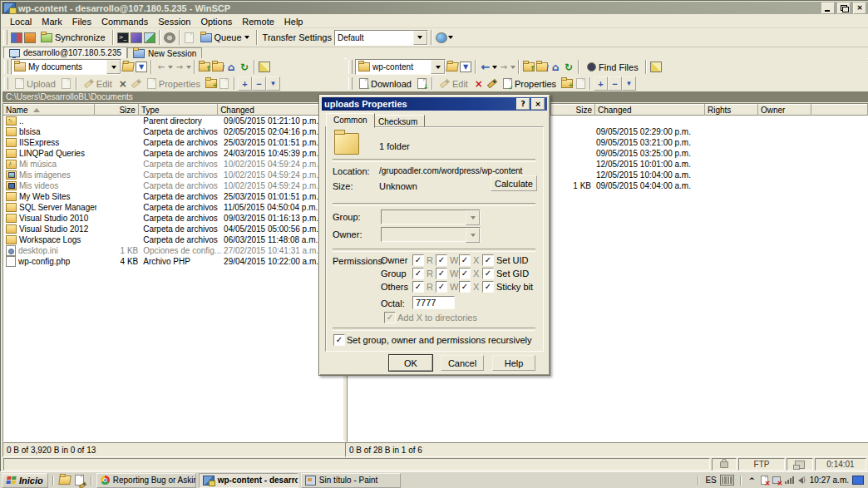  What do you see at coordinates (211, 83) in the screenshot?
I see `local-new-folder-icon: +` at bounding box center [211, 83].